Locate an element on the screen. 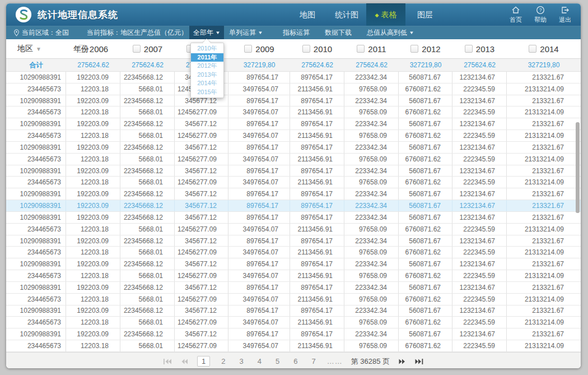 Image resolution: width=588 pixels, height=375 pixels. year-dropdown-item: 2011年 is located at coordinates (207, 58).